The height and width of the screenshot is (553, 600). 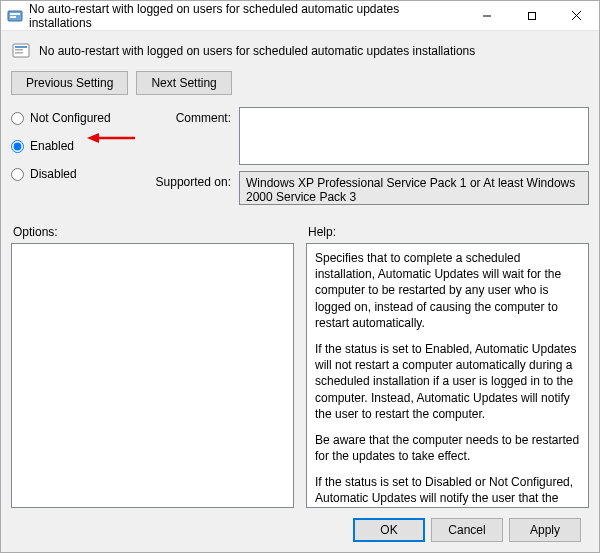 What do you see at coordinates (545, 530) in the screenshot?
I see `apply-button: Apply` at bounding box center [545, 530].